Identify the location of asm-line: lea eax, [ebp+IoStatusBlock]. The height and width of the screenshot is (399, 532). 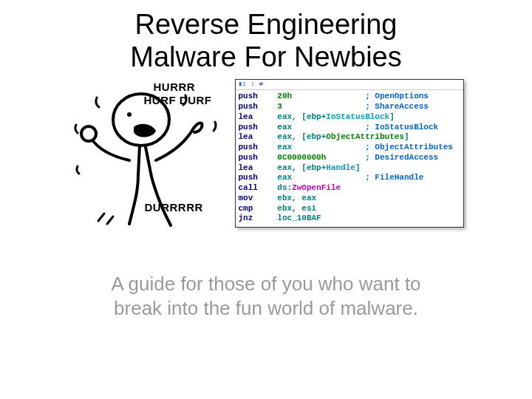
(349, 117).